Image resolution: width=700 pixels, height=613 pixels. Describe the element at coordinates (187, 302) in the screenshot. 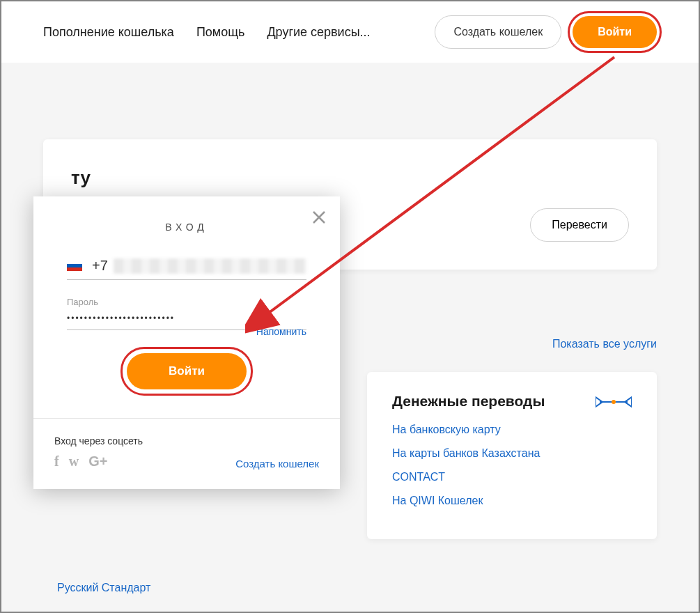

I see `password-label: Пароль` at that location.